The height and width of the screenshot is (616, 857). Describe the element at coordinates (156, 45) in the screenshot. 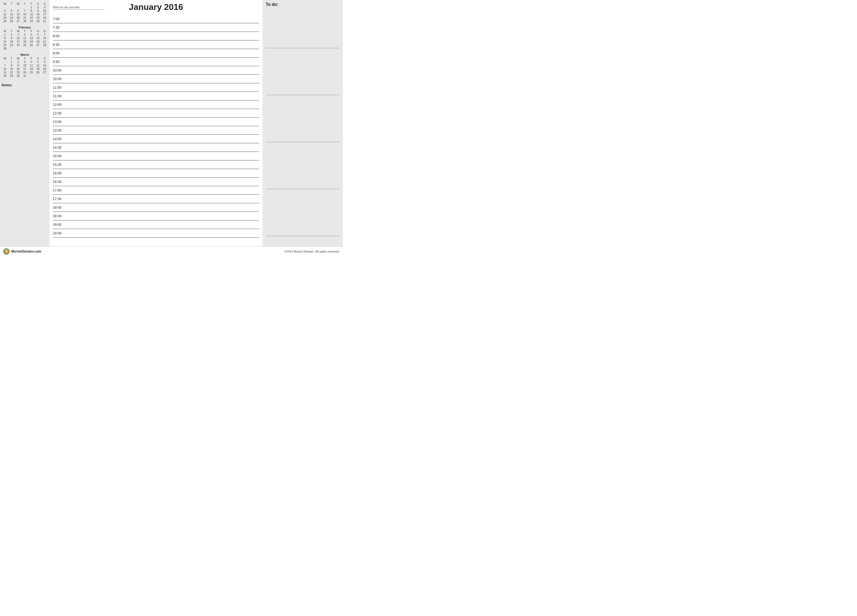

I see `time-row: 8:30` at that location.